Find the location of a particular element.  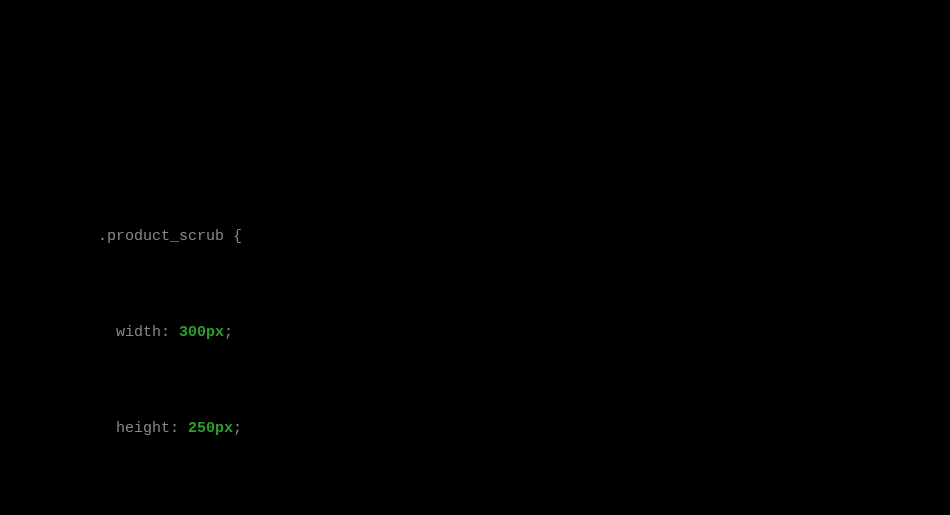

code-line-decl: height: 250px; is located at coordinates (260, 429).